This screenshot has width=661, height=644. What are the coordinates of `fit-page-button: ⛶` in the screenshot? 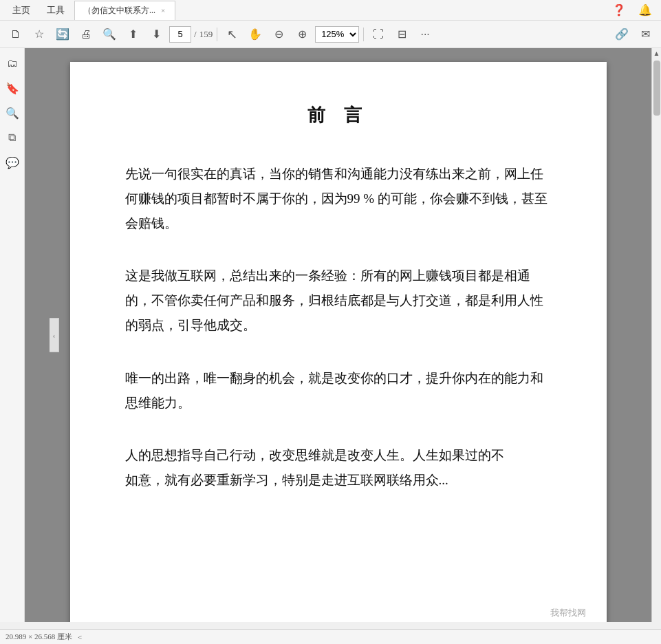 It's located at (378, 34).